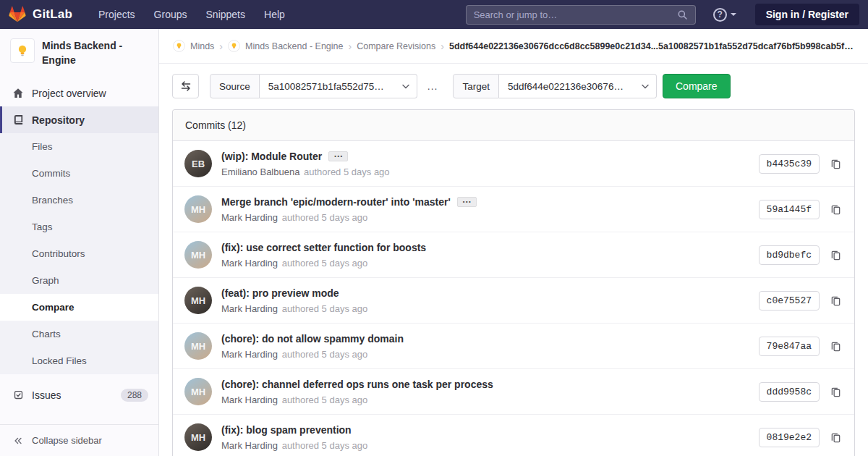  Describe the element at coordinates (576, 14) in the screenshot. I see `search-input` at that location.